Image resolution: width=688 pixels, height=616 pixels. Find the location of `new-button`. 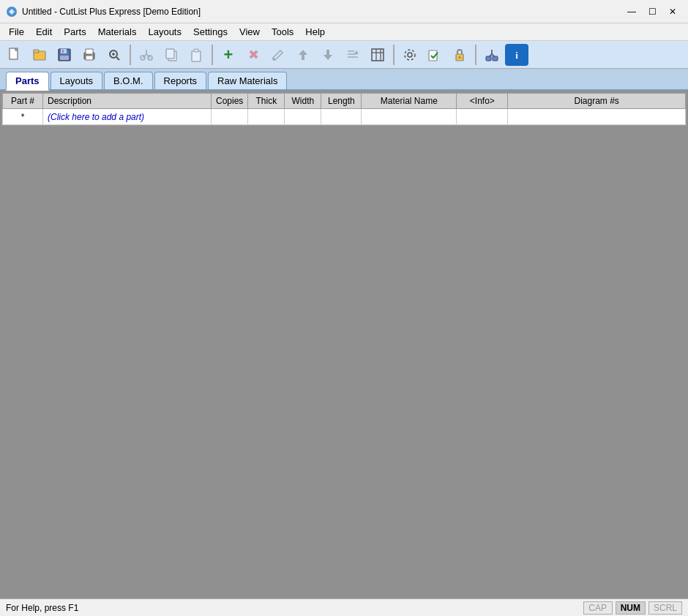

new-button is located at coordinates (15, 55).